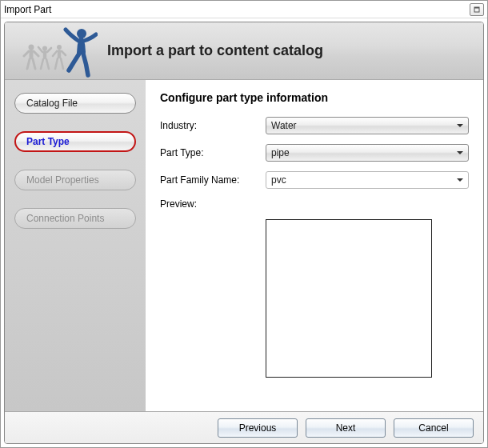 The image size is (488, 448). Describe the element at coordinates (75, 103) in the screenshot. I see `nav-step-catalog-file: Catalog File` at that location.